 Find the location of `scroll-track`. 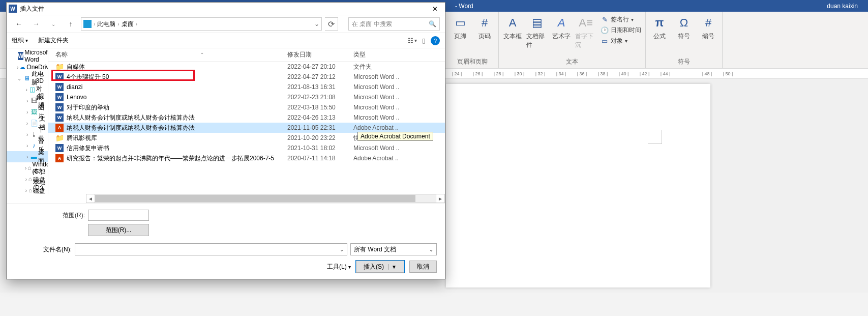

scroll-track is located at coordinates (265, 198).